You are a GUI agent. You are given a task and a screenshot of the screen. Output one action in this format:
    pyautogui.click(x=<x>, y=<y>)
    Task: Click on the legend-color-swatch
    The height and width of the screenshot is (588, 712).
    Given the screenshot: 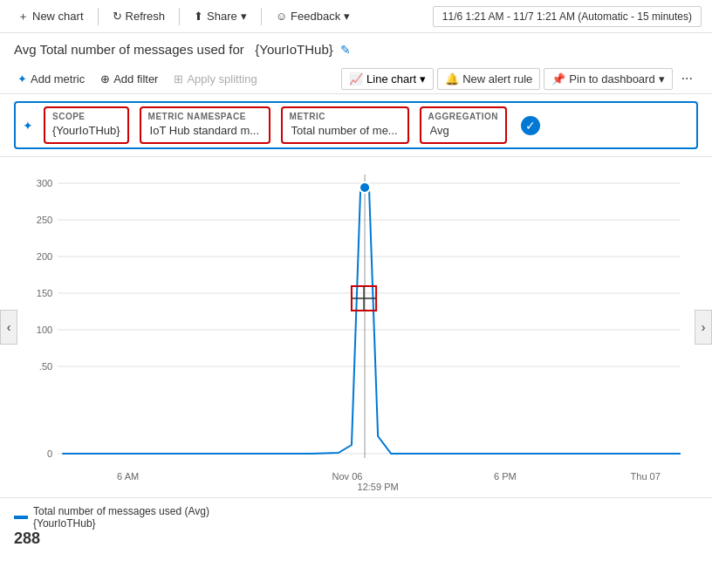 What is the action you would take?
    pyautogui.click(x=21, y=517)
    